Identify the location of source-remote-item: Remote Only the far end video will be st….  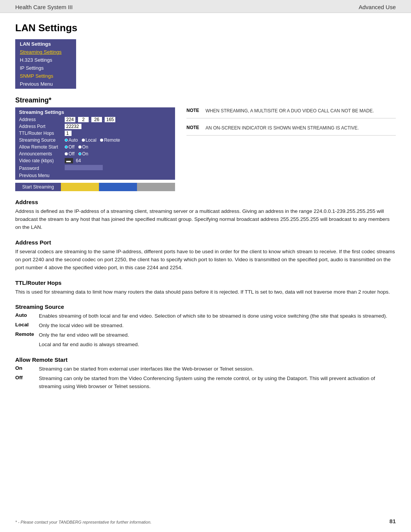
(206, 335).